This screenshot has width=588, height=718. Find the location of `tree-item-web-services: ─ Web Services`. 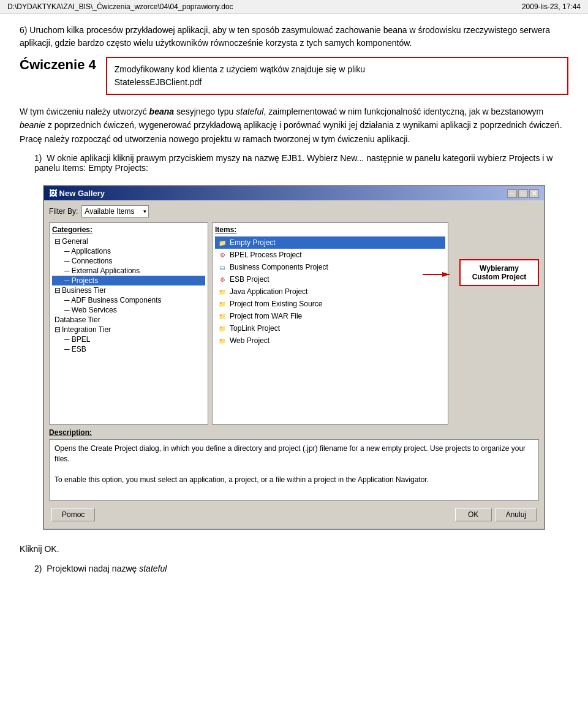

tree-item-web-services: ─ Web Services is located at coordinates (129, 310).